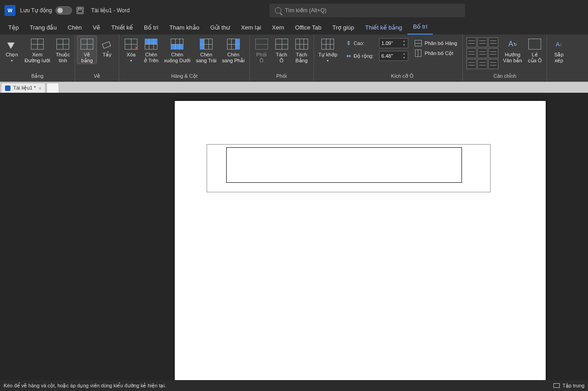 This screenshot has width=588, height=391. Describe the element at coordinates (23, 88) in the screenshot. I see `document-tab: Tài liệu1 * ×` at that location.